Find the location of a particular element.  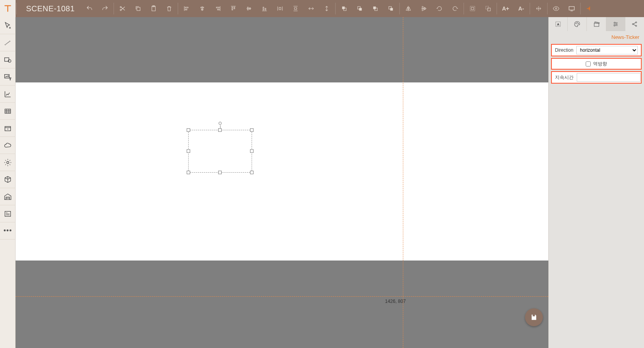

bring-front-button is located at coordinates (344, 9).